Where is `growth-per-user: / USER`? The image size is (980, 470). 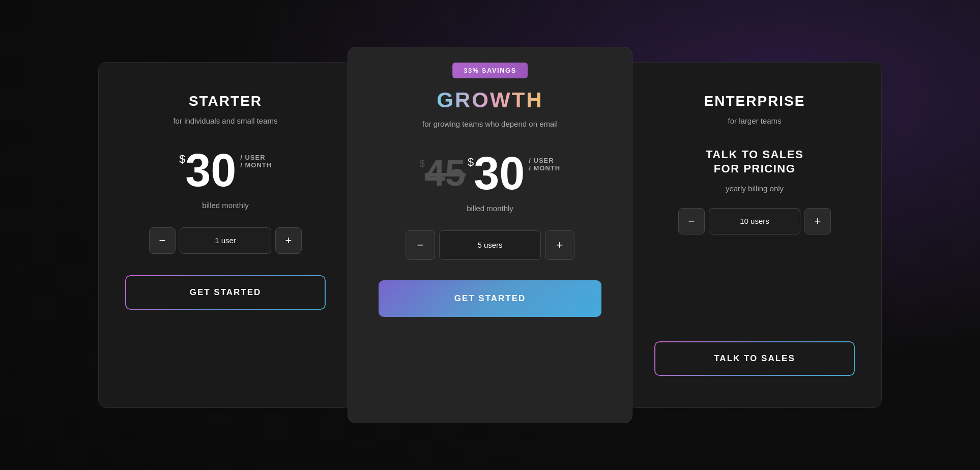
growth-per-user: / USER is located at coordinates (544, 161).